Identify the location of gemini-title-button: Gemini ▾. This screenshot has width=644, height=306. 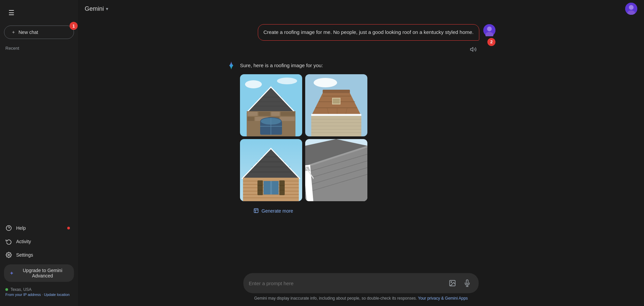
(96, 9).